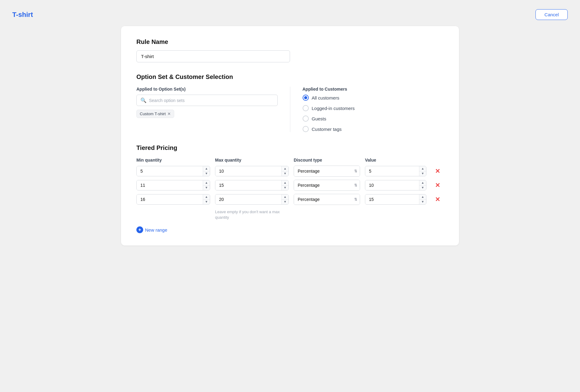  What do you see at coordinates (373, 119) in the screenshot?
I see `radio-guests: Guests` at bounding box center [373, 119].